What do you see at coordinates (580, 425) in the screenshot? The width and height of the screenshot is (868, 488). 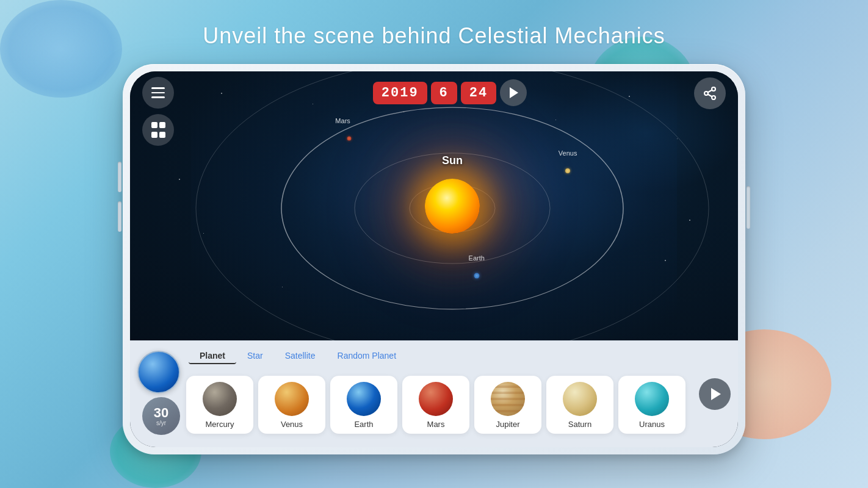 I see `saturn-label-card: Saturn` at bounding box center [580, 425].